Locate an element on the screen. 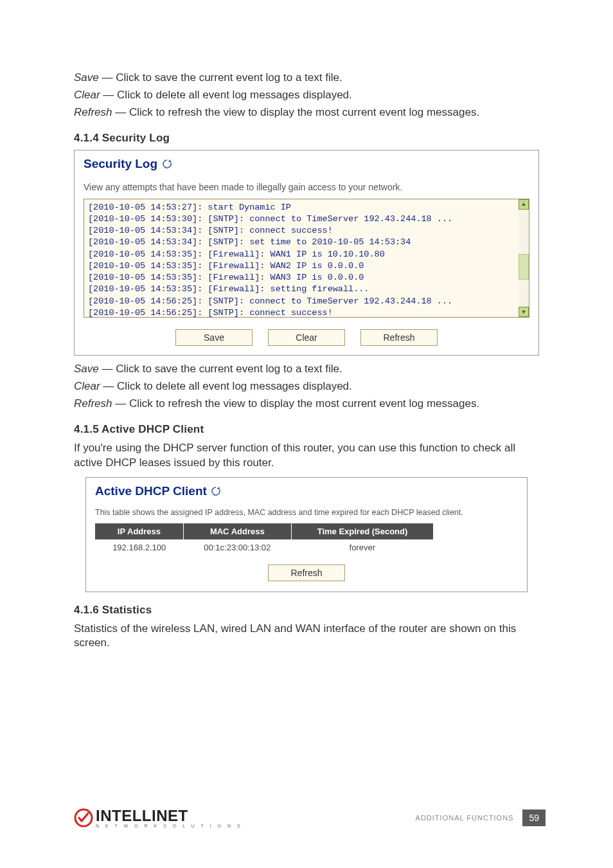 The image size is (613, 868). col-expired: Time Expired (Second) is located at coordinates (362, 531).